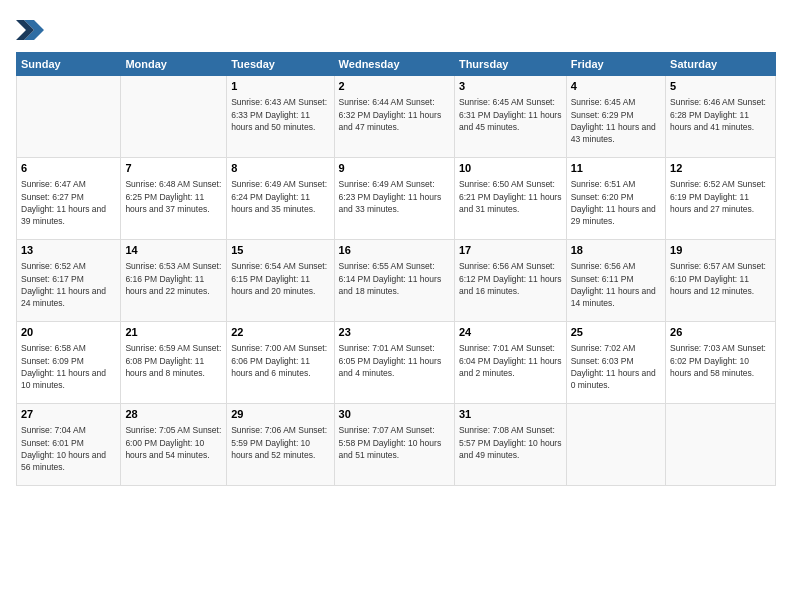 The image size is (792, 612). I want to click on day-number: 22, so click(280, 332).